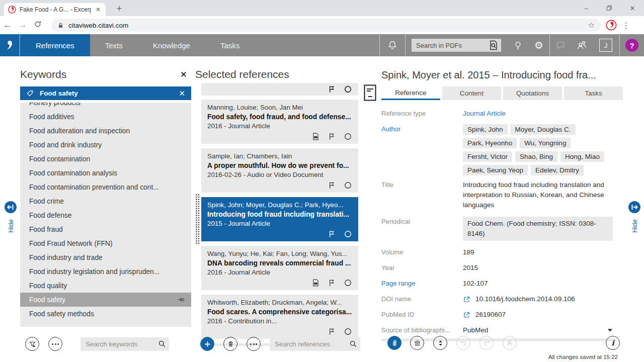 This screenshot has width=644, height=362. Describe the element at coordinates (98, 10) in the screenshot. I see `tab-close-icon: ✕` at that location.